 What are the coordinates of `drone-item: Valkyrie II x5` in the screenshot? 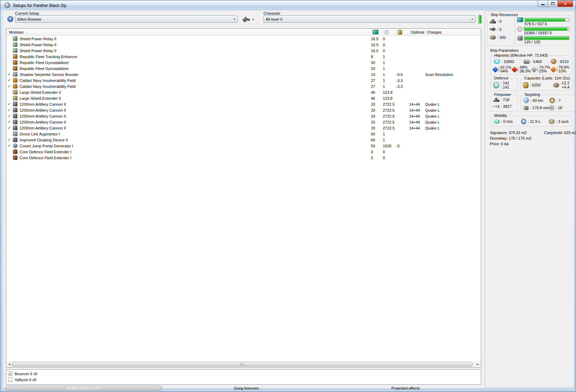 It's located at (244, 379).